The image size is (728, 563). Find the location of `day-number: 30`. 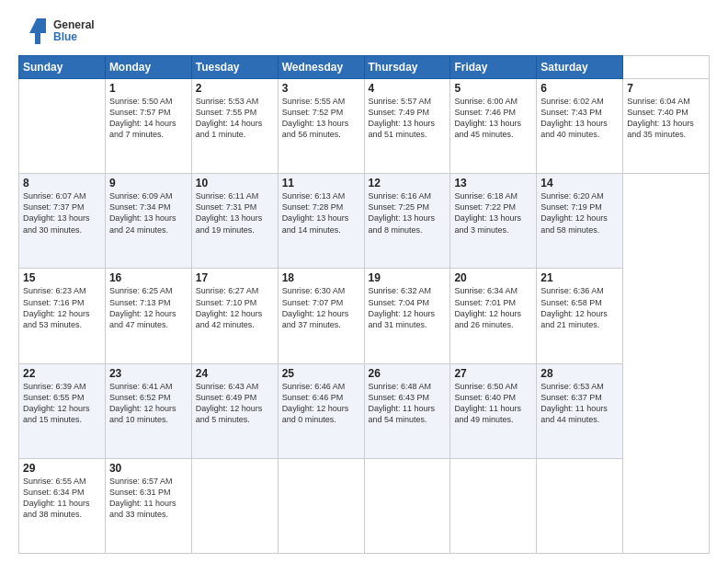

day-number: 30 is located at coordinates (149, 468).